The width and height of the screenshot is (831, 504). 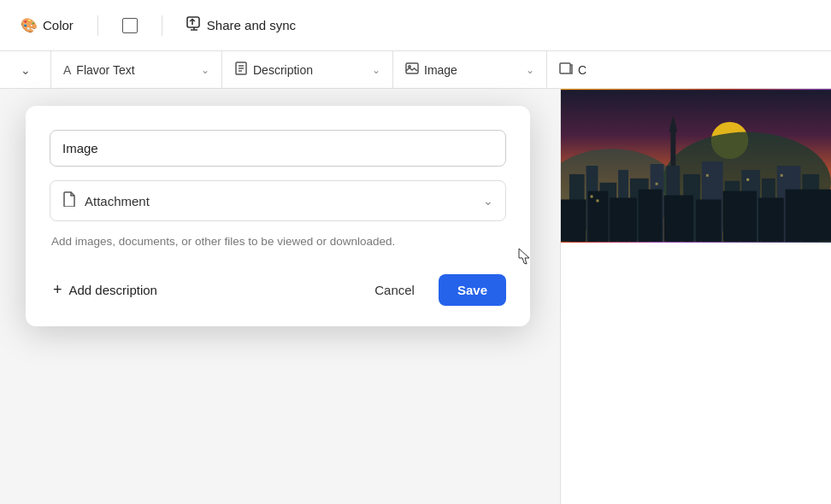 I want to click on save-button: Save, so click(x=472, y=290).